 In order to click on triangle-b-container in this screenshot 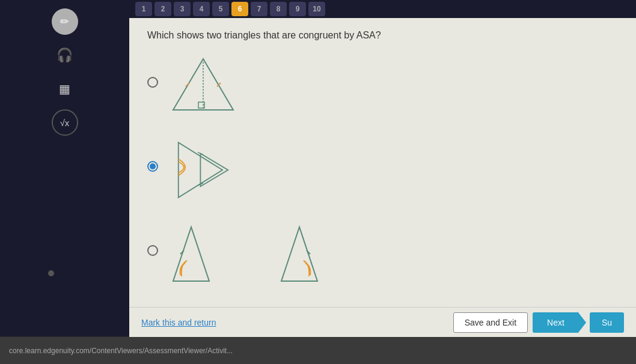, I will do `click(203, 170)`.